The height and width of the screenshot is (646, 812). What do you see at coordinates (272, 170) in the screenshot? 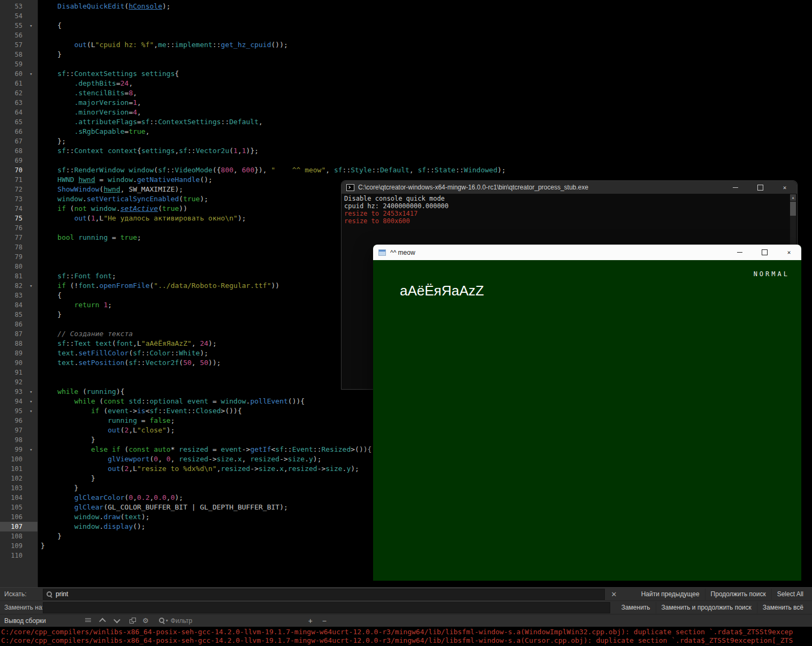
I see `code-text: sf::RenderWindow window(sf::VideoMode({8…` at bounding box center [272, 170].